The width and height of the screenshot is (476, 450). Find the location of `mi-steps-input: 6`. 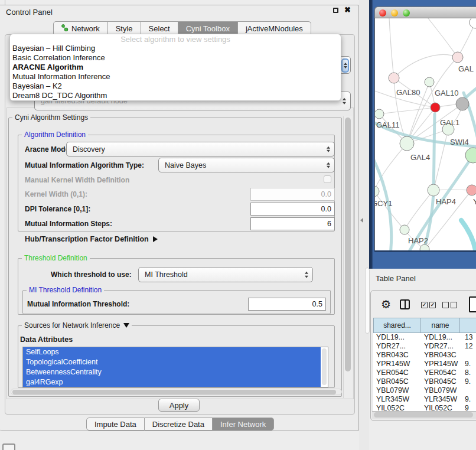

mi-steps-input: 6 is located at coordinates (293, 224).